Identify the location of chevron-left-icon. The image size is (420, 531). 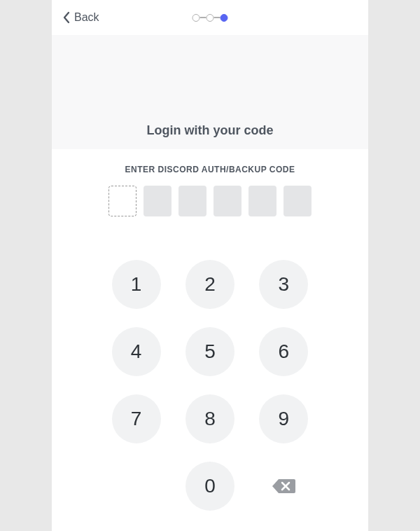
(66, 18).